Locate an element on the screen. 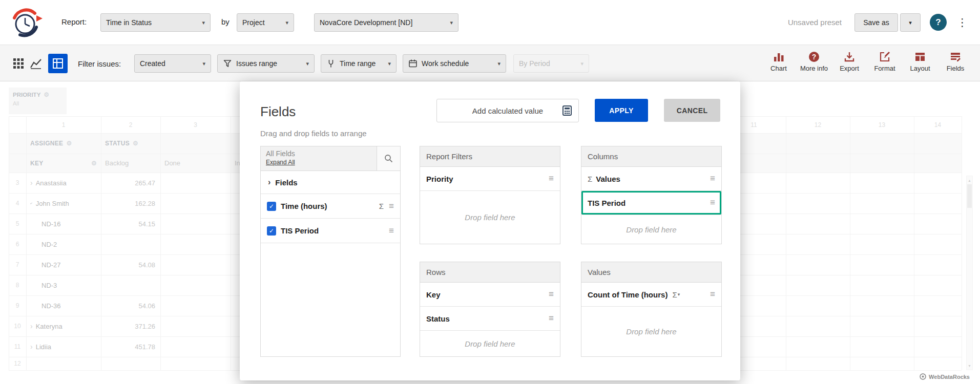 The height and width of the screenshot is (384, 980). report-type-value: Time in Status is located at coordinates (129, 23).